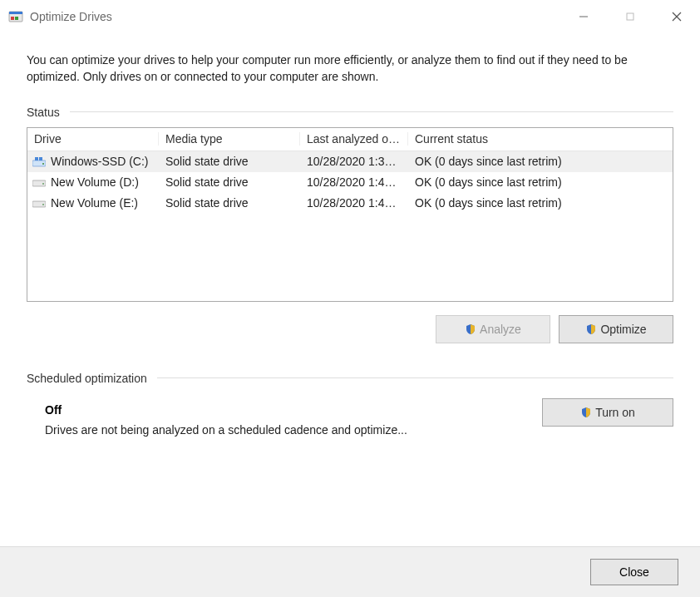  What do you see at coordinates (350, 183) in the screenshot?
I see `list-body: Windows-SSD (C:)Solid state drive10/28/2…` at bounding box center [350, 183].